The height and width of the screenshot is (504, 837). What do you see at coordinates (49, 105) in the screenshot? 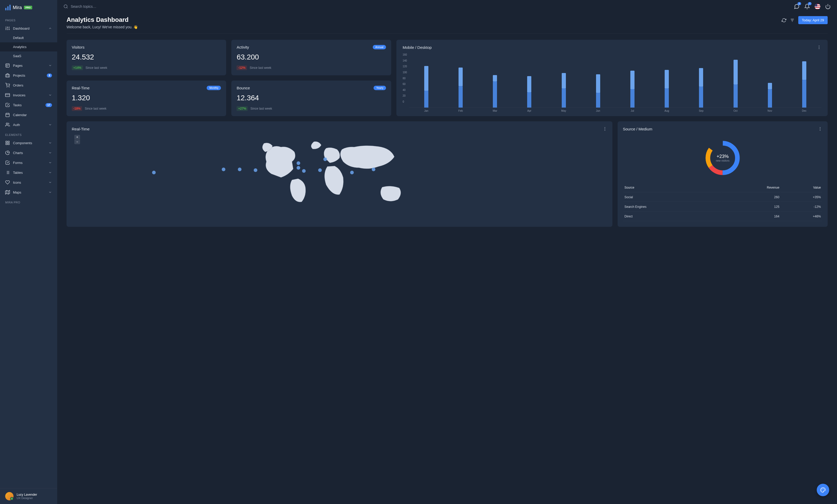
I see `nav-badge: 17` at bounding box center [49, 105].